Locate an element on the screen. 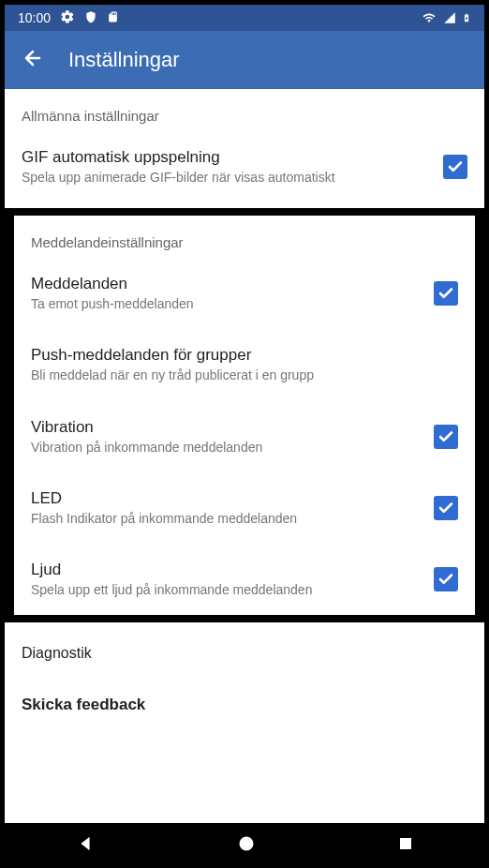  android-nav-bar is located at coordinates (244, 846).